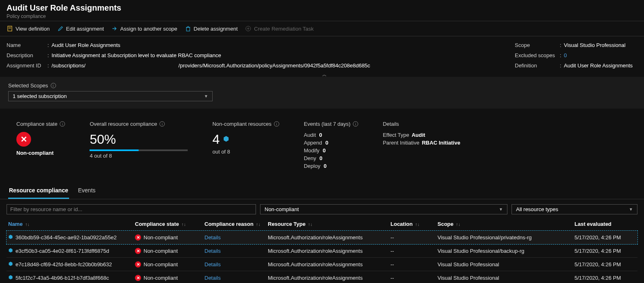 The width and height of the screenshot is (644, 283). Describe the element at coordinates (139, 140) in the screenshot. I see `overall-percent: 50%` at that location.